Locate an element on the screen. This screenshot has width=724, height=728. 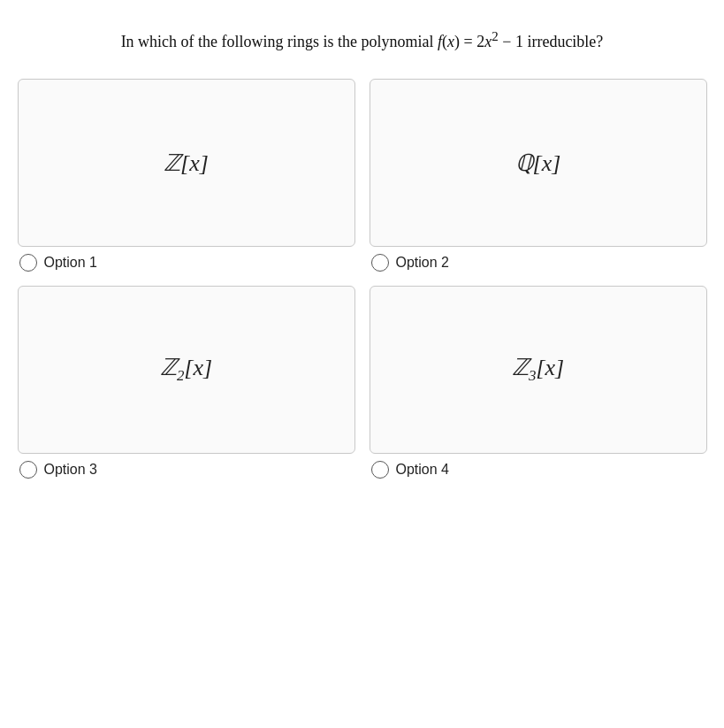
option-box-2: ℚ[x] is located at coordinates (538, 163).